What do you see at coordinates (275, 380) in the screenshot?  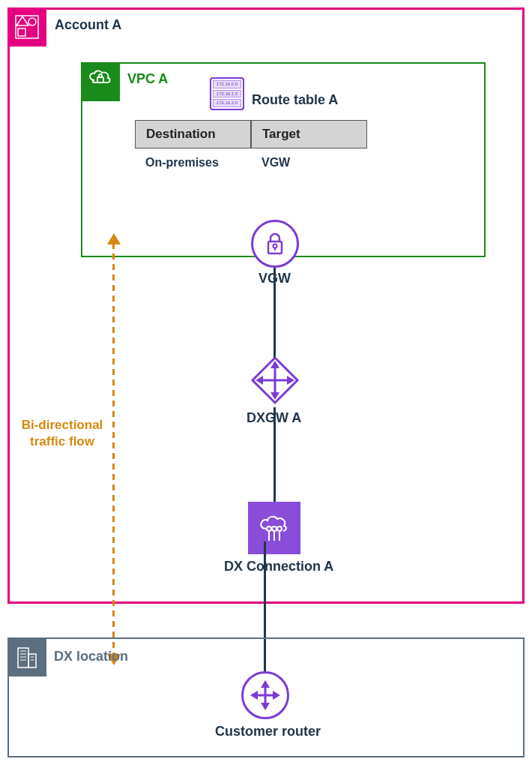 I see `dxgw-icon` at bounding box center [275, 380].